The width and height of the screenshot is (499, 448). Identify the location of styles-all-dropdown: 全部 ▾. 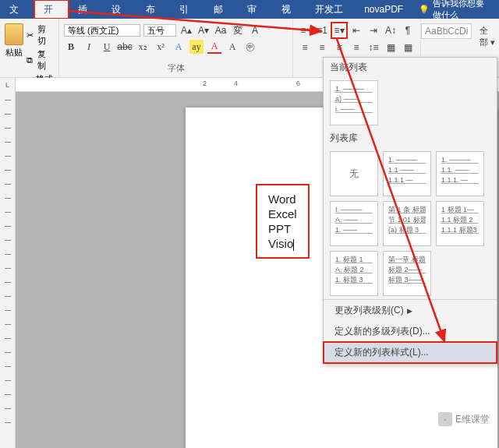
(488, 37).